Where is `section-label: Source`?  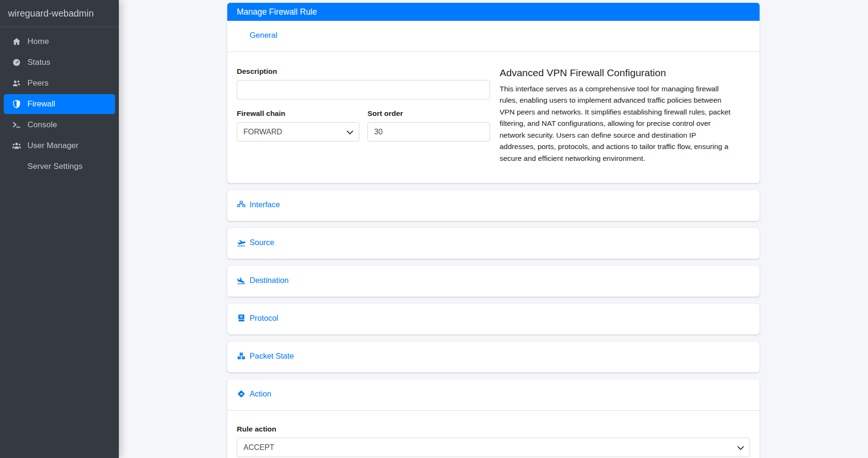 section-label: Source is located at coordinates (262, 242).